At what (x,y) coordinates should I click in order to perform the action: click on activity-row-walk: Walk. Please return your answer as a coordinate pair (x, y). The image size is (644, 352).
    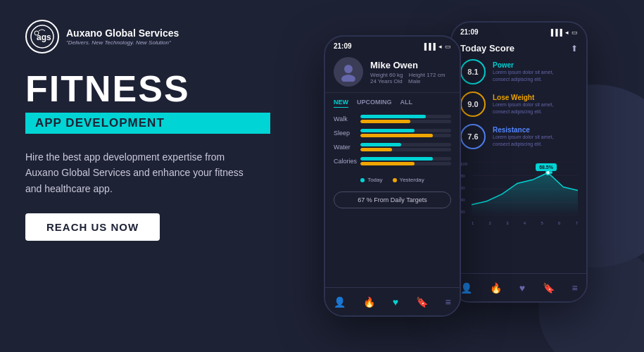
    Looking at the image, I should click on (393, 119).